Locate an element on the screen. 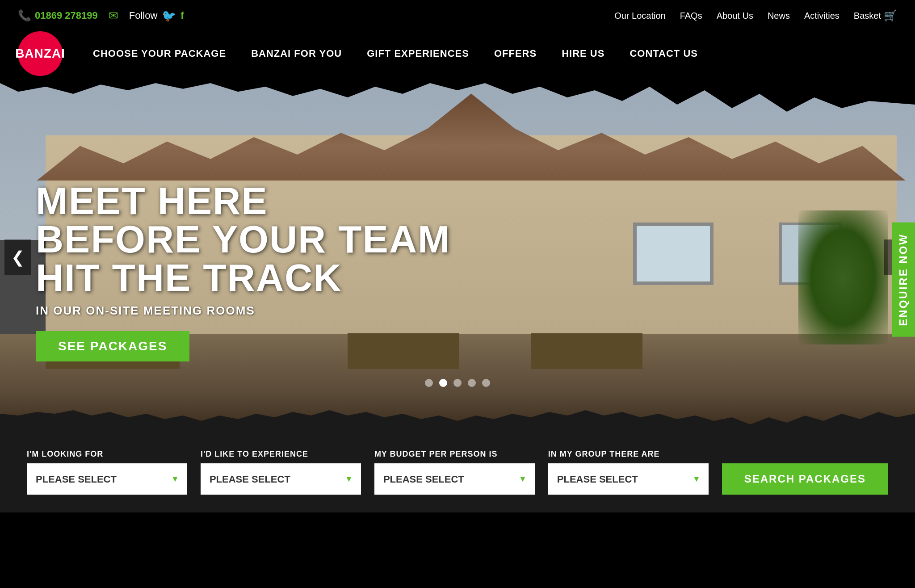 The width and height of the screenshot is (915, 588). search-packages-button: SEARCH PACKAGES is located at coordinates (805, 479).